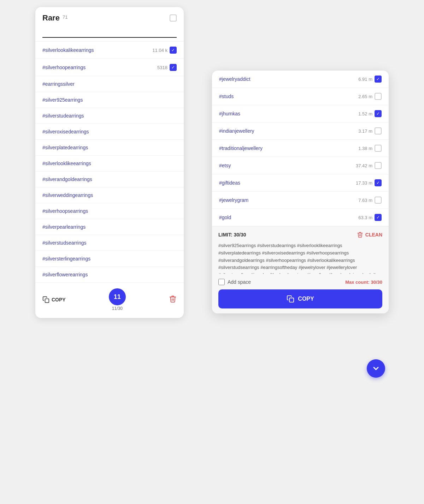  Describe the element at coordinates (64, 67) in the screenshot. I see `hashtag-tag: #silverhoopearrings` at that location.